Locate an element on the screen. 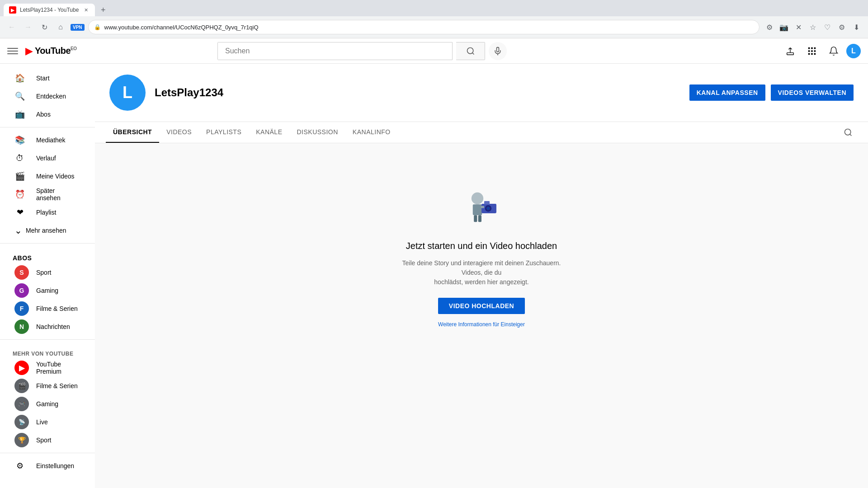  vpn-badge: VPN is located at coordinates (78, 27).